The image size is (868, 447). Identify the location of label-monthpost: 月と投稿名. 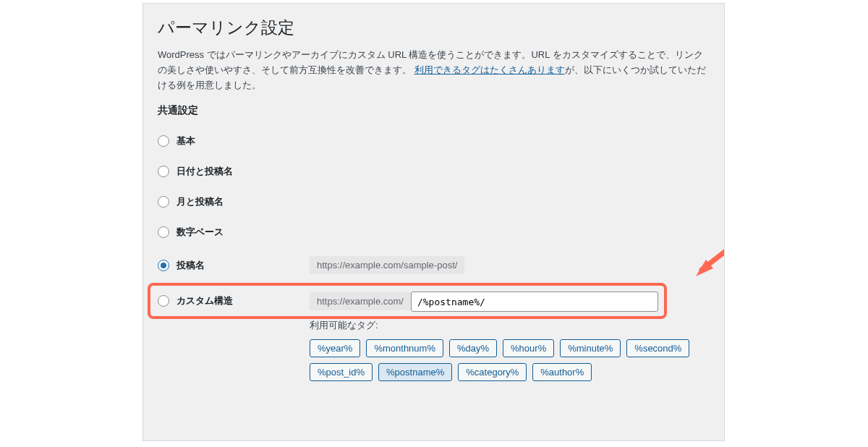
(200, 202).